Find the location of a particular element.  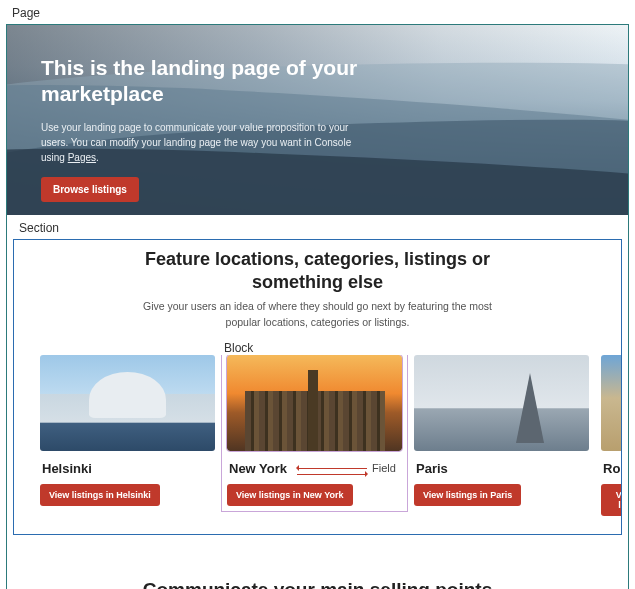

view-listings-button: View listings in Helsinki is located at coordinates (100, 495).